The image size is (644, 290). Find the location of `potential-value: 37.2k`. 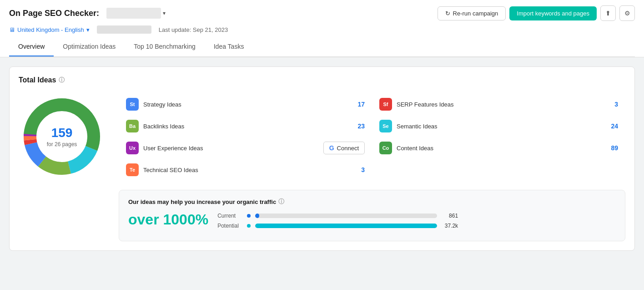

potential-value: 37.2k is located at coordinates (450, 226).